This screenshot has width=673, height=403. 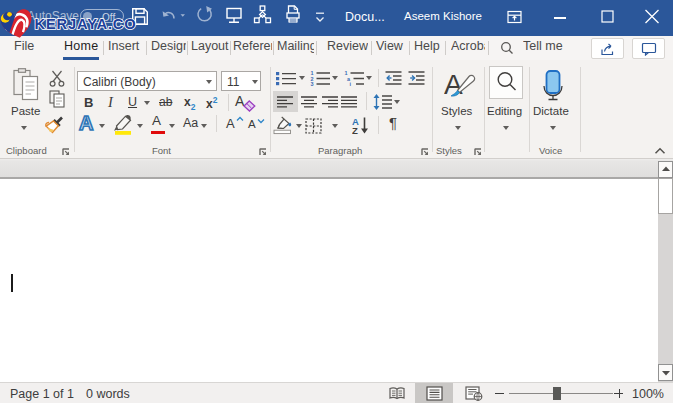 I want to click on svg-text: Z, so click(x=355, y=130).